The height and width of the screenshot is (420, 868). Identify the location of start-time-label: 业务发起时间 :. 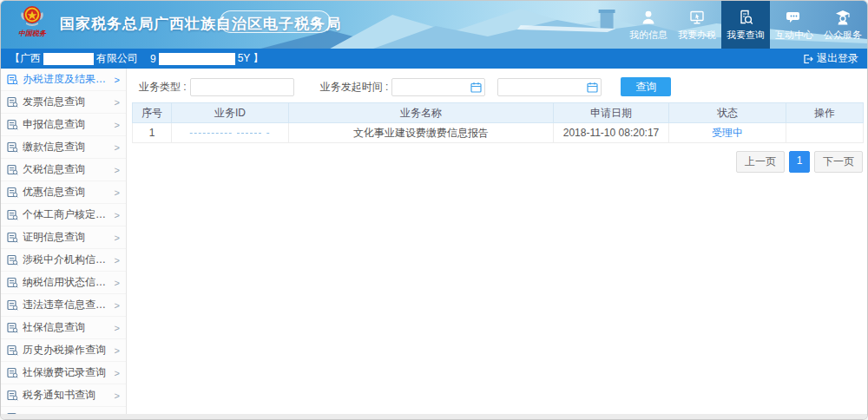
(354, 87).